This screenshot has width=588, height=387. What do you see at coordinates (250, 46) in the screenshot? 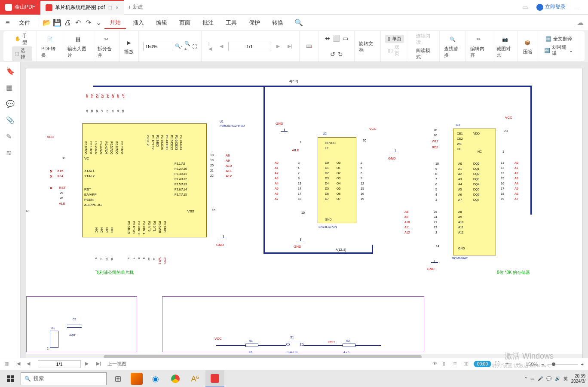
I see `page-input` at bounding box center [250, 46].